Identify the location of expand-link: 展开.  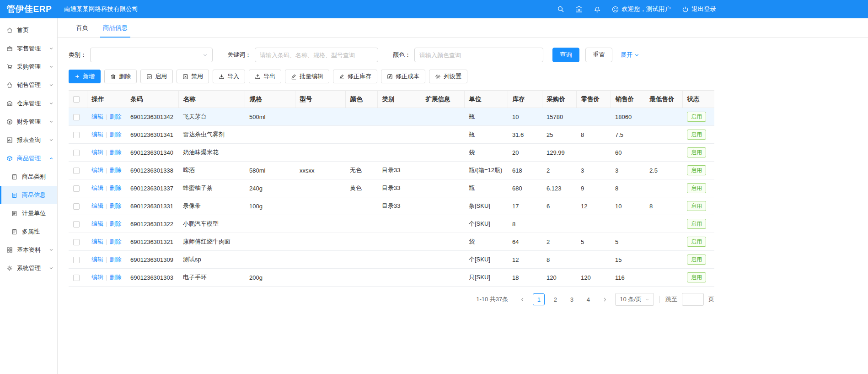
(630, 55).